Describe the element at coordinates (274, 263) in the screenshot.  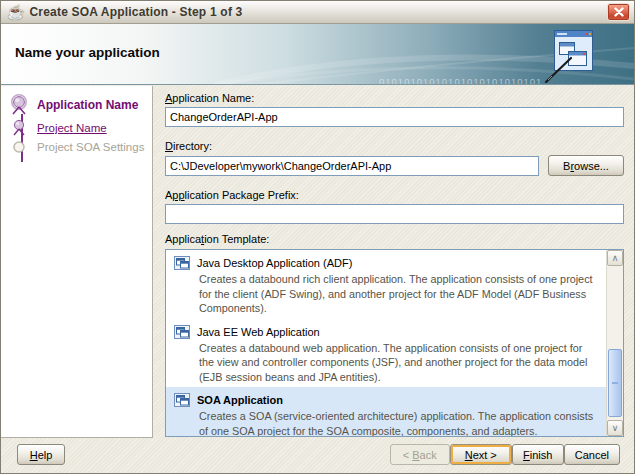
I see `template-title: Java Desktop Application (ADF)` at that location.